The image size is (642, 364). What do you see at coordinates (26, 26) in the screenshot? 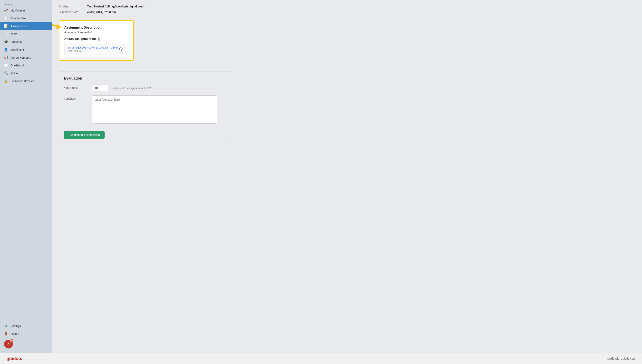
I see `sidebar-item-assignments: 📝 Assignments` at bounding box center [26, 26].